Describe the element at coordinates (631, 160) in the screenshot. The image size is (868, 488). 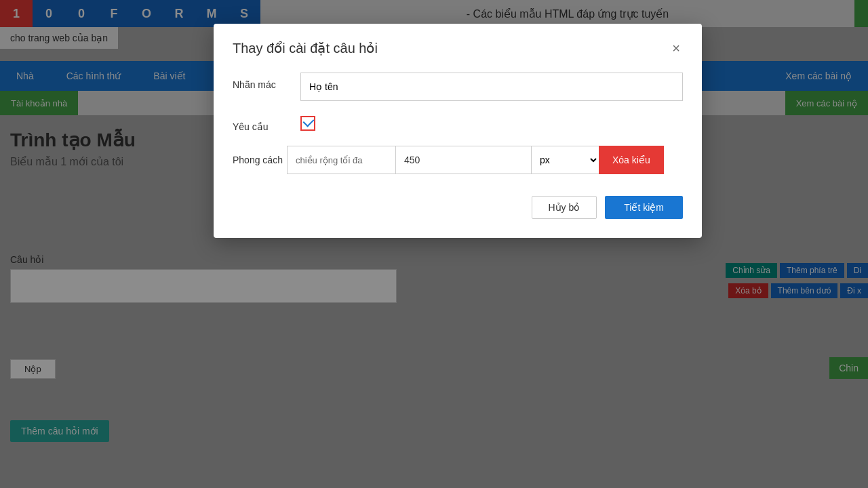
I see `delete-style-button: Xóa kiểu` at that location.